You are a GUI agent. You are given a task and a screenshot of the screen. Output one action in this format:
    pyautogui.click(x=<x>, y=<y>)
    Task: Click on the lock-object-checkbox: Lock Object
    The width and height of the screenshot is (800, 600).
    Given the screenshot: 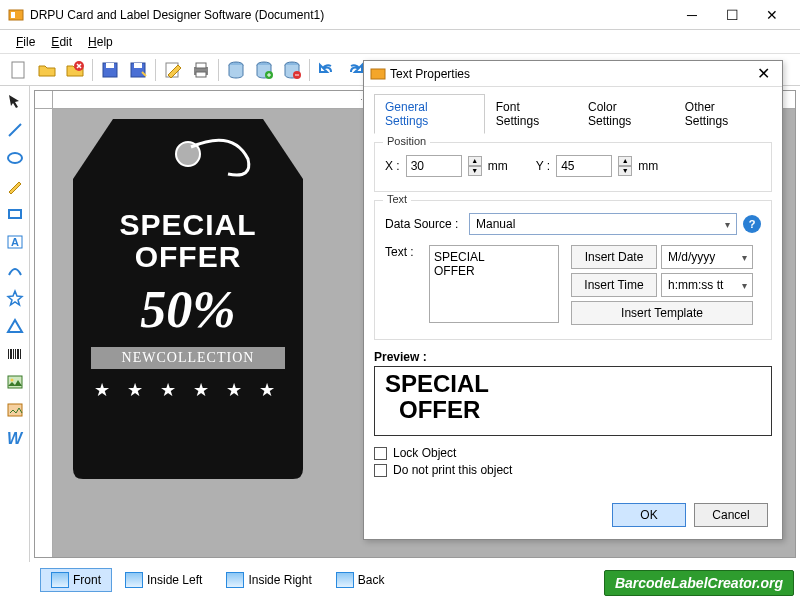 What is the action you would take?
    pyautogui.click(x=573, y=453)
    